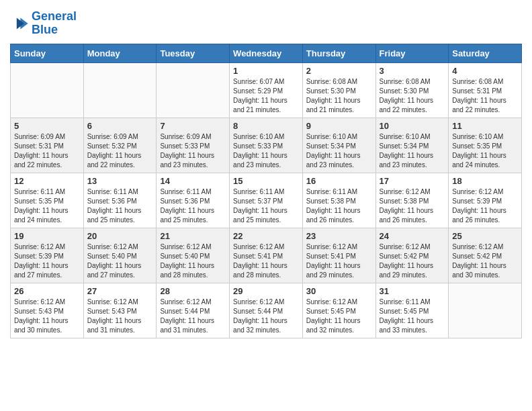 This screenshot has width=532, height=411. What do you see at coordinates (412, 291) in the screenshot?
I see `day-number: 31` at bounding box center [412, 291].